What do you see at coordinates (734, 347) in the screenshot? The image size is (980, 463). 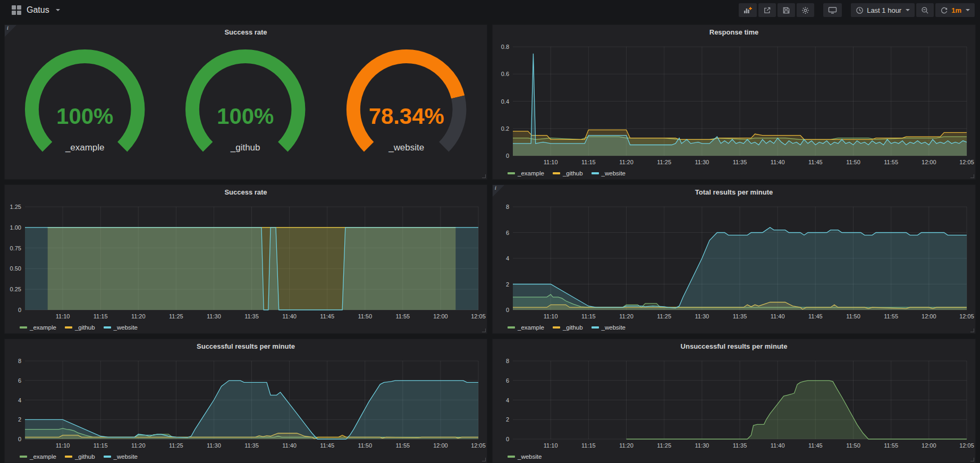 I see `panel-title: Unsuccessful results per minute` at bounding box center [734, 347].